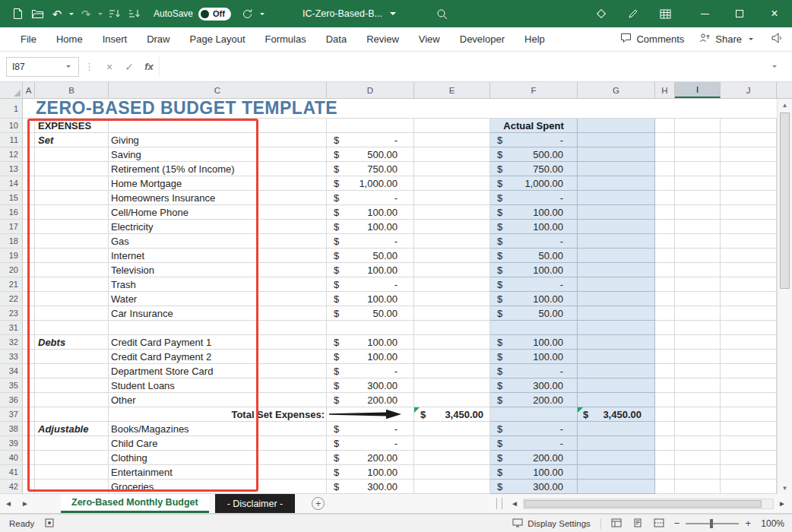  What do you see at coordinates (158, 40) in the screenshot?
I see `ribbon-tab-draw: Draw` at bounding box center [158, 40].